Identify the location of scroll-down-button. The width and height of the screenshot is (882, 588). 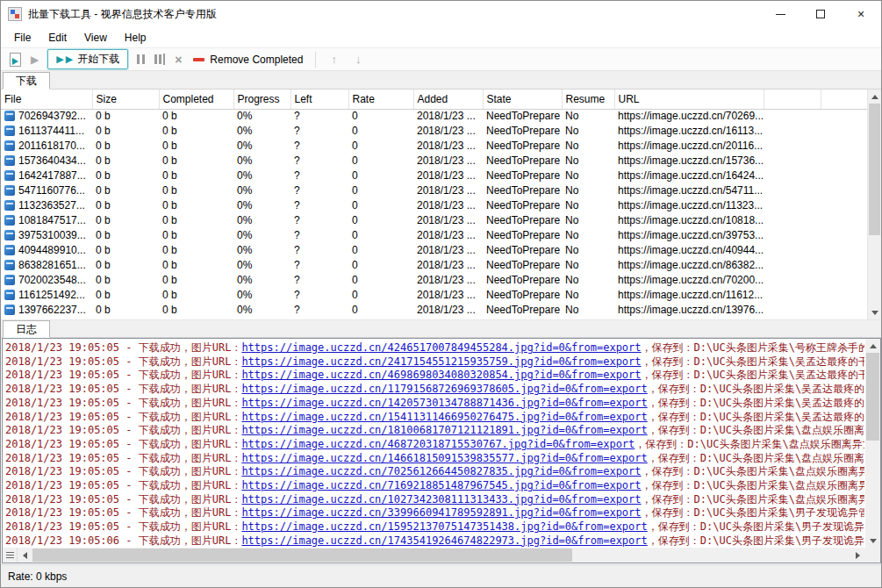
(874, 312).